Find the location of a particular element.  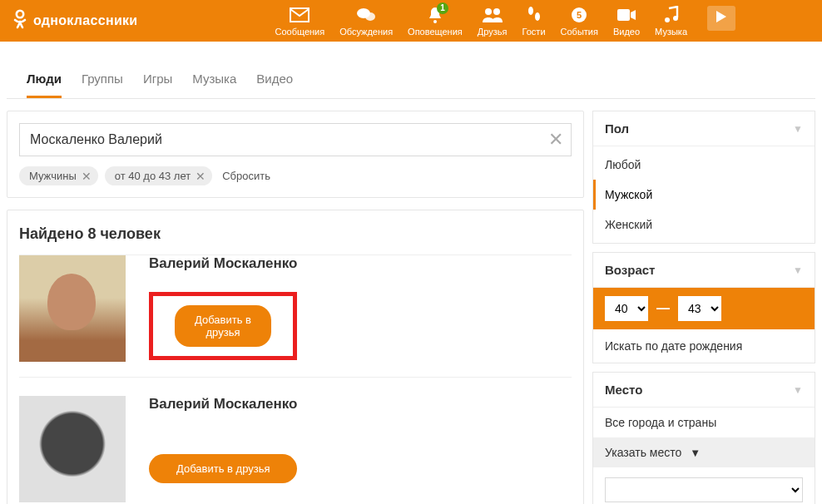

dash-icon: — is located at coordinates (663, 309).